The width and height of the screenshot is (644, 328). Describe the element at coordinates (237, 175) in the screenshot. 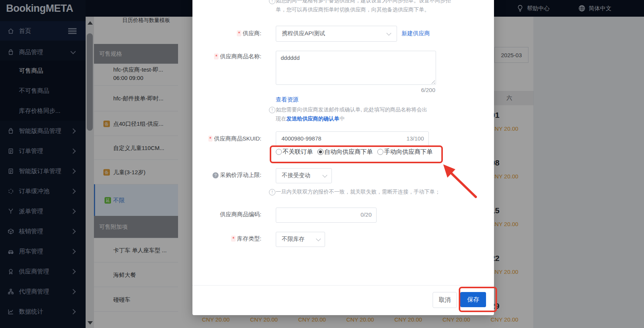

I see `price-float-label: ?采购价浮动上限:` at that location.